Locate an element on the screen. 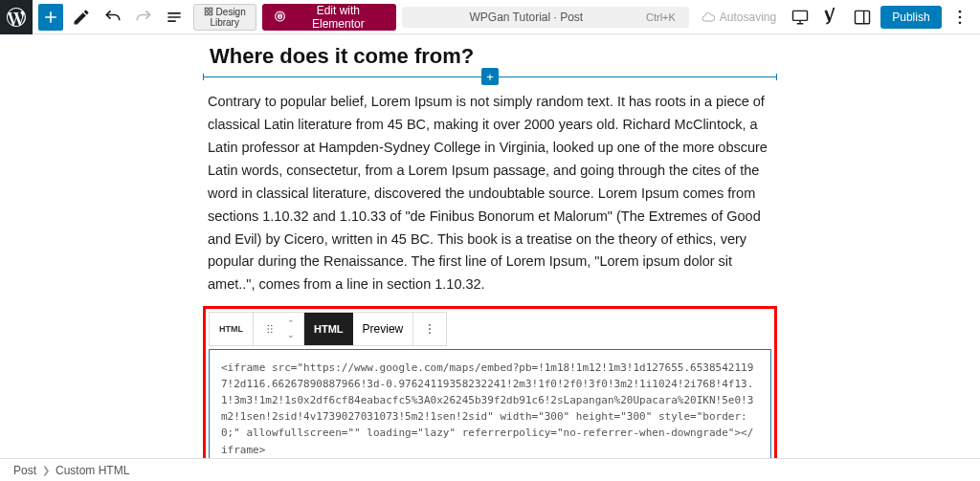 This screenshot has height=481, width=980. undo-icon is located at coordinates (113, 17).